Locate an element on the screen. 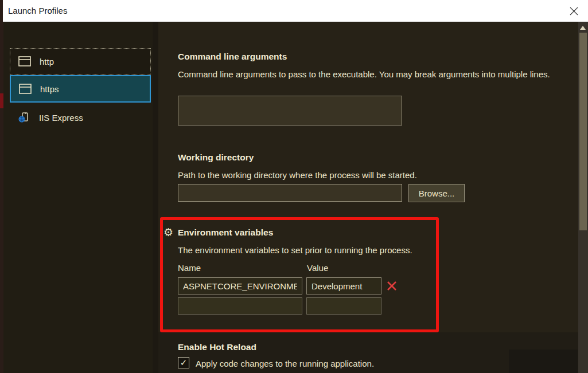  profile-label: https is located at coordinates (49, 89).